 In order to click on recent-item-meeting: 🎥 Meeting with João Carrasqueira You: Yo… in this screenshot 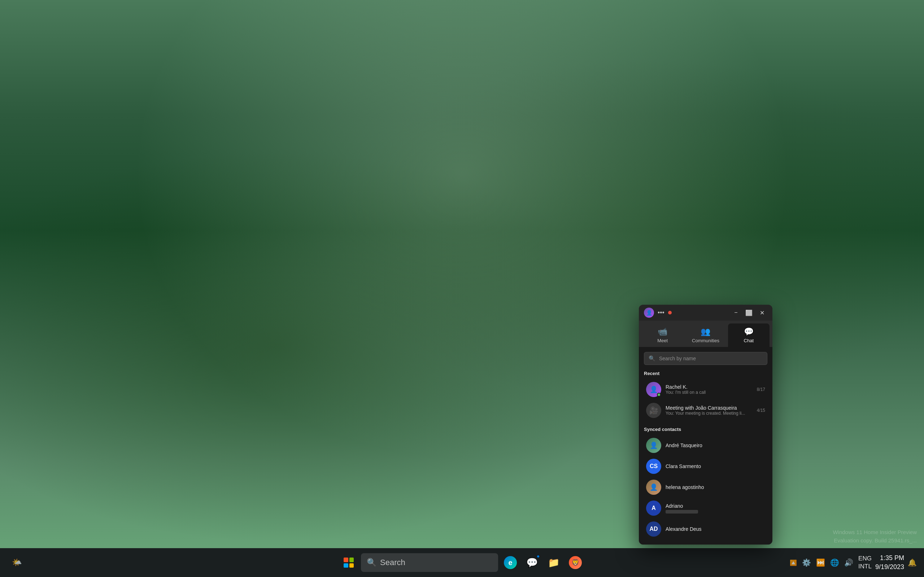, I will do `click(706, 411)`.